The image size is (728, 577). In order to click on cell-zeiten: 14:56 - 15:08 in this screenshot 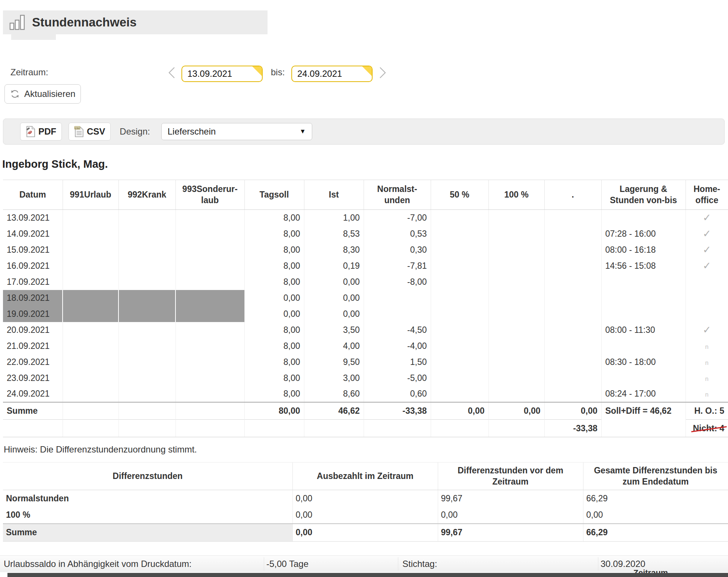, I will do `click(643, 266)`.